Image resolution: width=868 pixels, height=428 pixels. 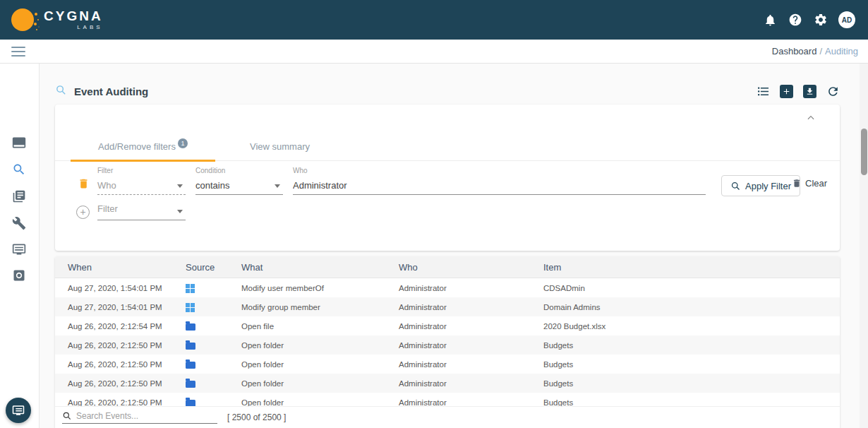 I want to click on menu-toggle-icon, so click(x=18, y=52).